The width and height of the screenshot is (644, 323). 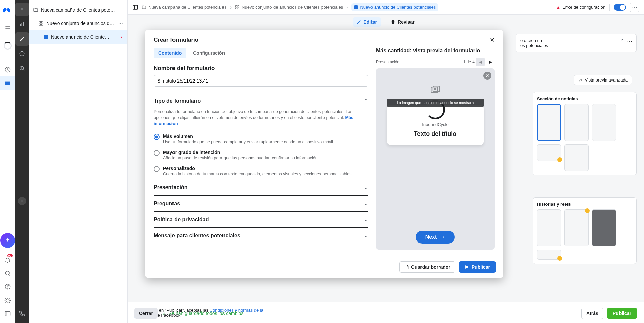 What do you see at coordinates (435, 125) in the screenshot?
I see `preview-card: InboundCycle Texto del título` at bounding box center [435, 125].